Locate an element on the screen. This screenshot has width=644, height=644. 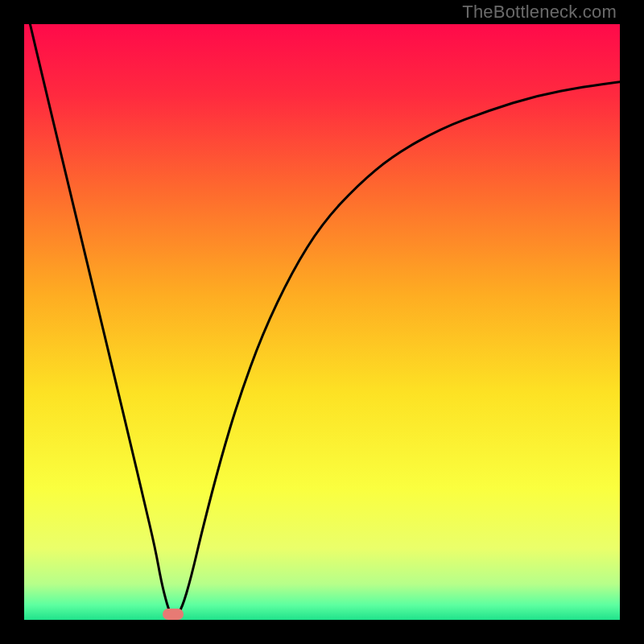
optimal-marker is located at coordinates (173, 614).